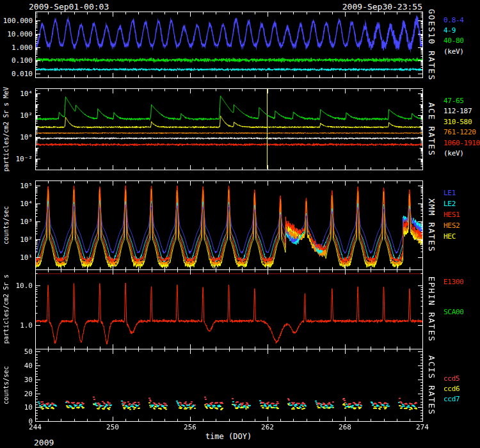 The height and width of the screenshot is (448, 480). Describe the element at coordinates (345, 428) in the screenshot. I see `x-tick-label: 268` at that location.